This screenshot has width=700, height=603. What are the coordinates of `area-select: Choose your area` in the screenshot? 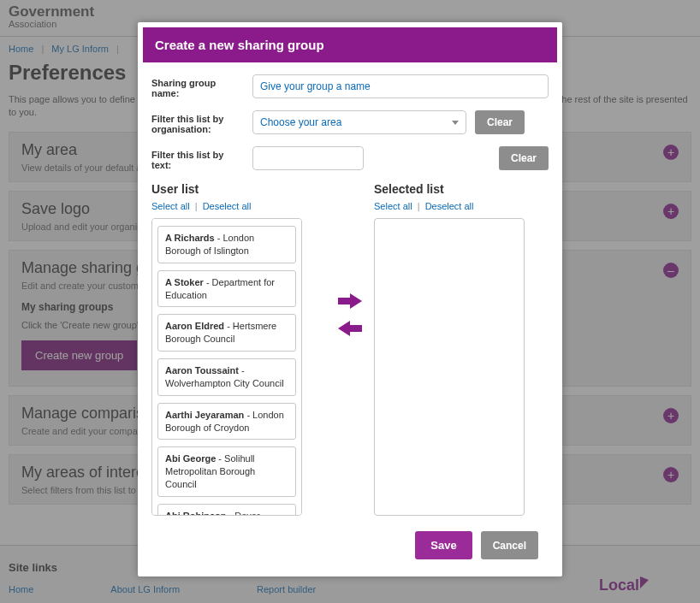 It's located at (359, 122).